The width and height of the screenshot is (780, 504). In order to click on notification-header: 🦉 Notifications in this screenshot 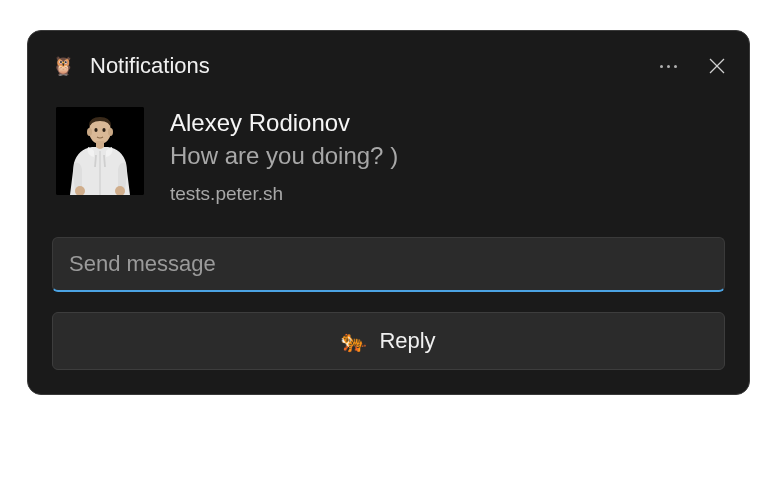, I will do `click(388, 66)`.